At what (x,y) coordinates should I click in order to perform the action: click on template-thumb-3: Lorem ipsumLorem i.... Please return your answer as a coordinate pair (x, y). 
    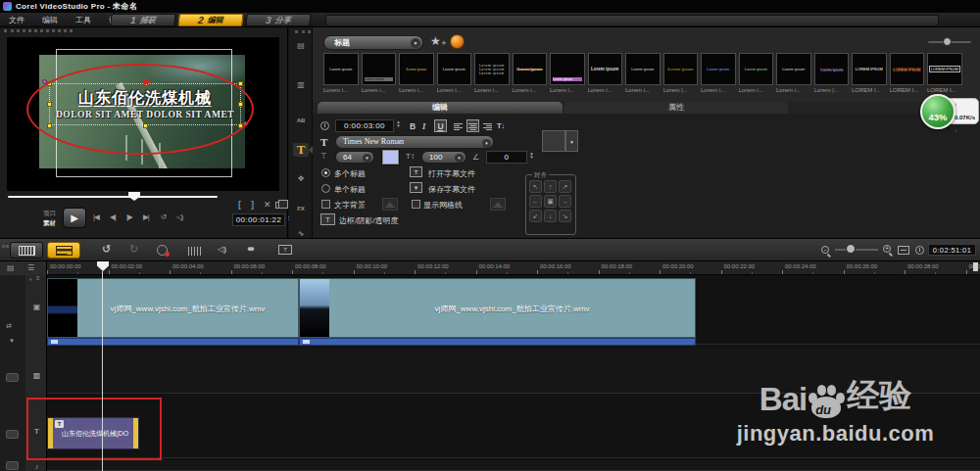
    Looking at the image, I should click on (455, 75).